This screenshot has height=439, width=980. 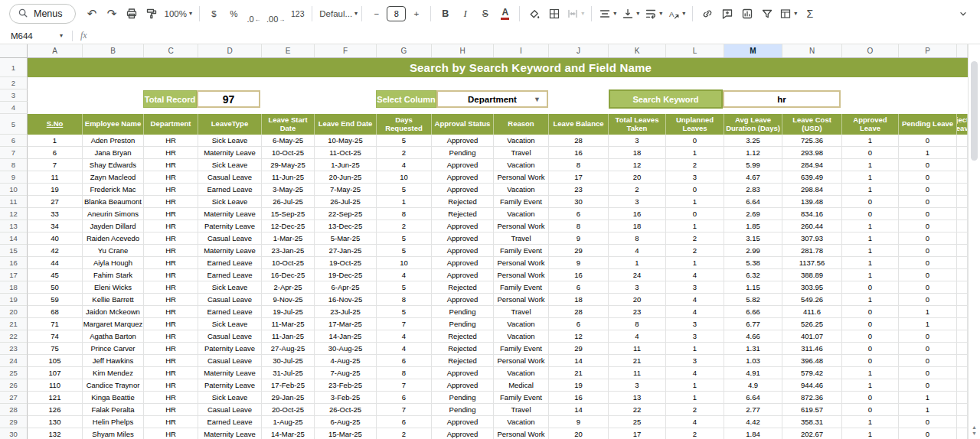 I want to click on table-cell: 7-May-25, so click(x=346, y=190).